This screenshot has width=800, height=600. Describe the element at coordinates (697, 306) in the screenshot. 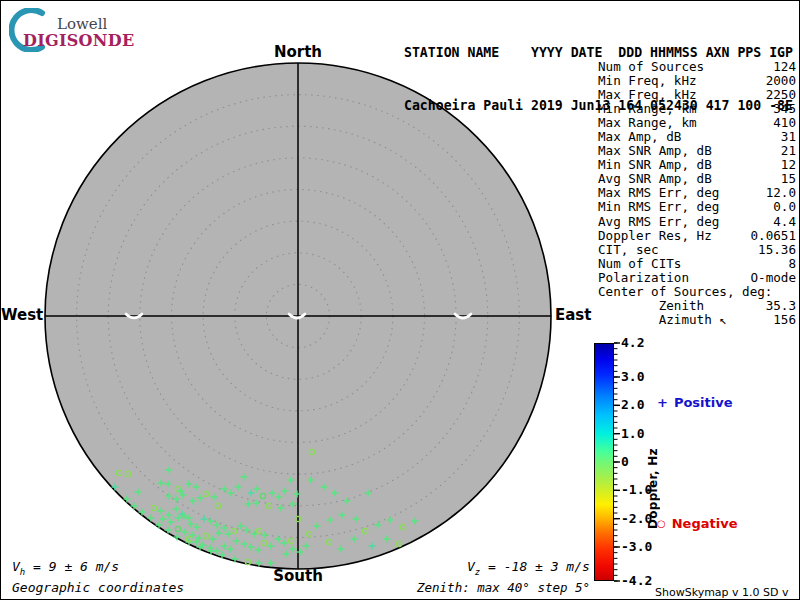

I see `stat-row: Zenith35.3` at that location.